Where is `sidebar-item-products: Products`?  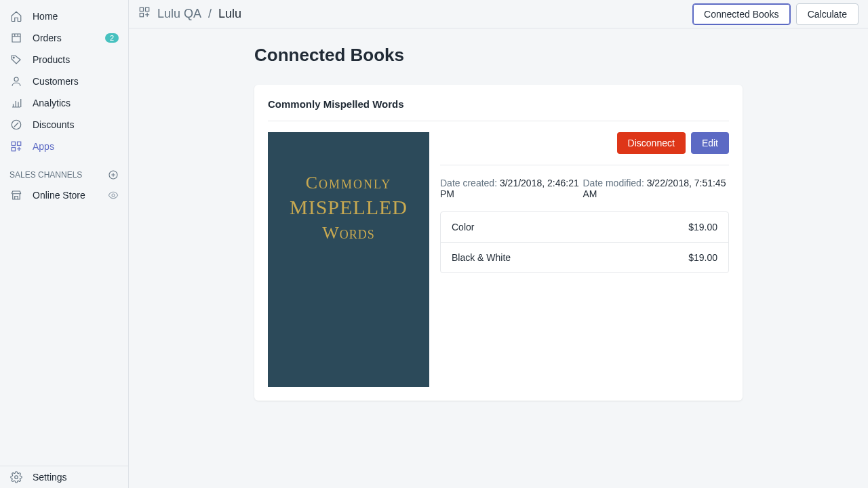
sidebar-item-products: Products is located at coordinates (64, 60).